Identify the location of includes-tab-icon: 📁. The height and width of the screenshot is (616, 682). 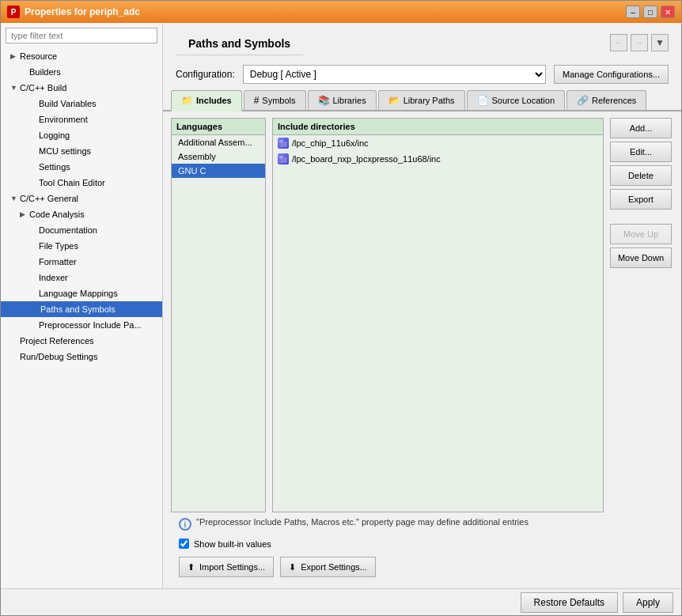
(187, 100).